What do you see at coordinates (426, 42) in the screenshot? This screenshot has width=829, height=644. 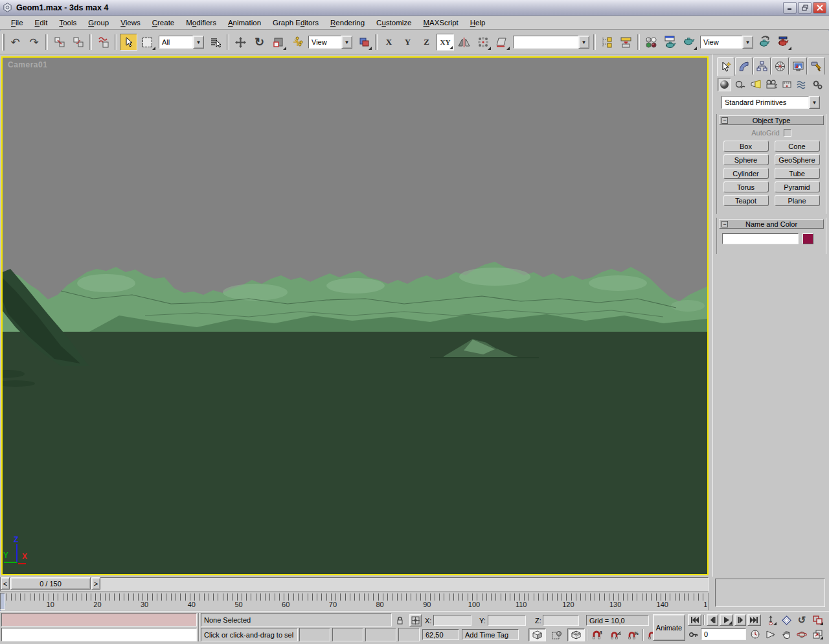 I see `restrict-z-button: Z` at bounding box center [426, 42].